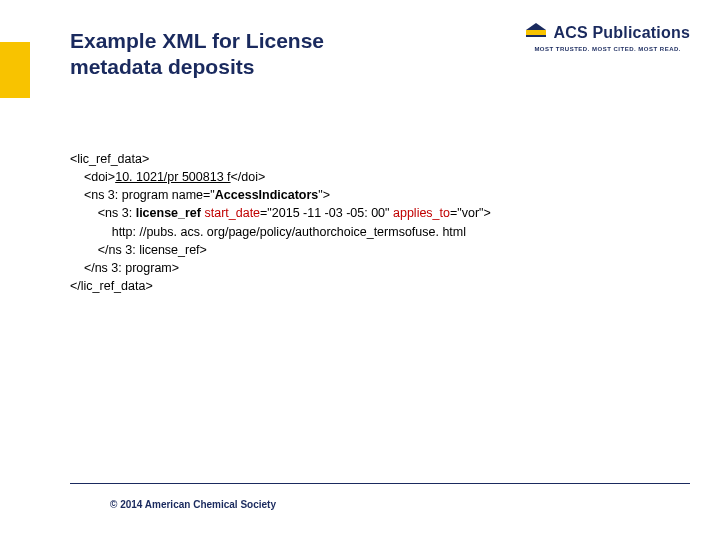 This screenshot has width=720, height=540. Describe the element at coordinates (470, 213) in the screenshot. I see `code-text: ="vor">` at that location.